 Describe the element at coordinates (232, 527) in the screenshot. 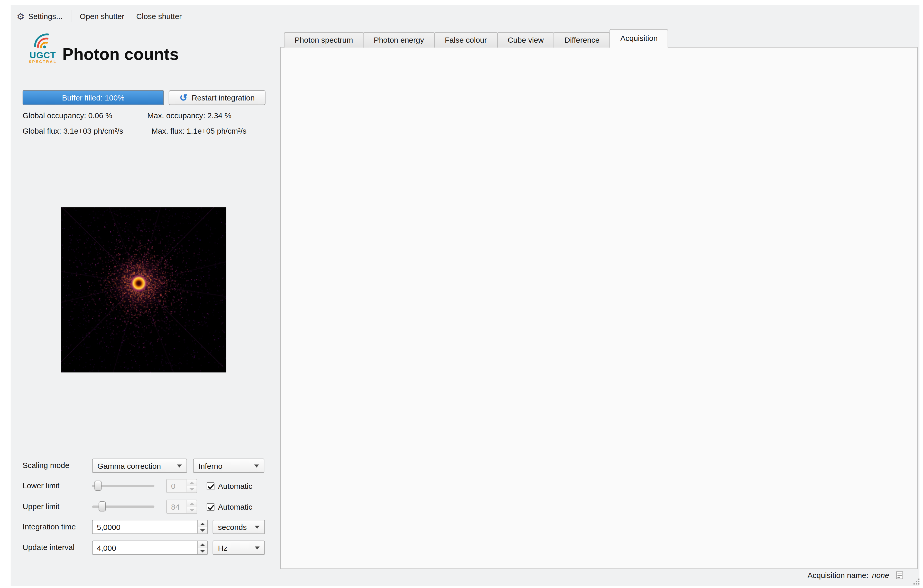

I see `integration-time-unit: seconds` at that location.